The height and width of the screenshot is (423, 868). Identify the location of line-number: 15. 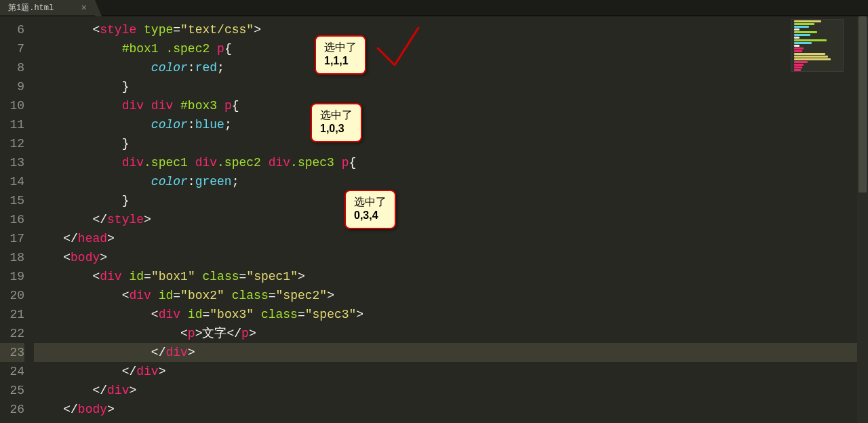
(12, 201).